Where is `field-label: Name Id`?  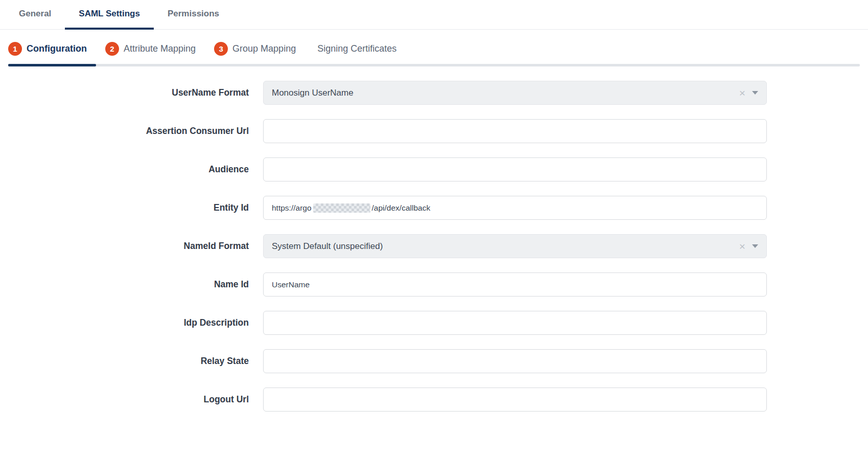 field-label: Name Id is located at coordinates (132, 284).